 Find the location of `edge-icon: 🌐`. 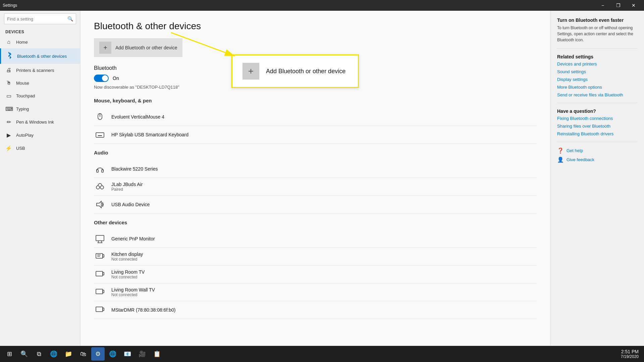

edge-icon: 🌐 is located at coordinates (54, 354).